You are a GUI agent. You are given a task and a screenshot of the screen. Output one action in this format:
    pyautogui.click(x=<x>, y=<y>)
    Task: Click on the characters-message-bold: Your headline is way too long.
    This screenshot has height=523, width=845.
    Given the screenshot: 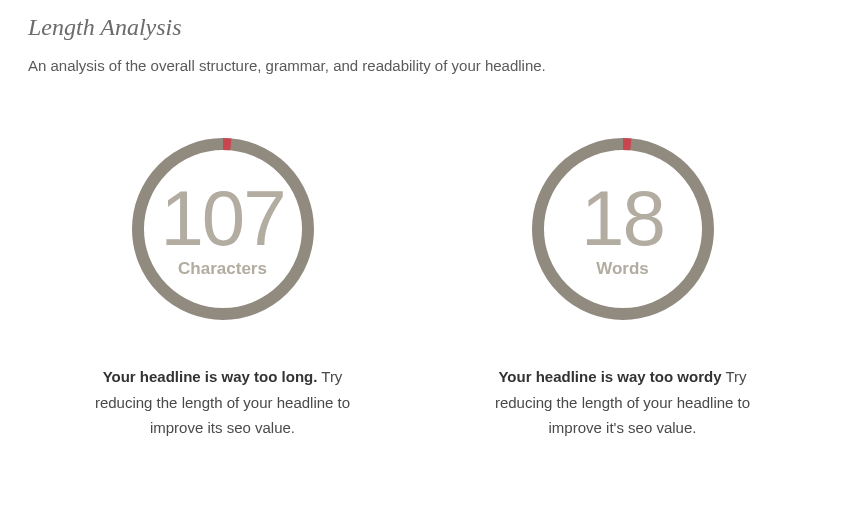 What is the action you would take?
    pyautogui.click(x=210, y=376)
    